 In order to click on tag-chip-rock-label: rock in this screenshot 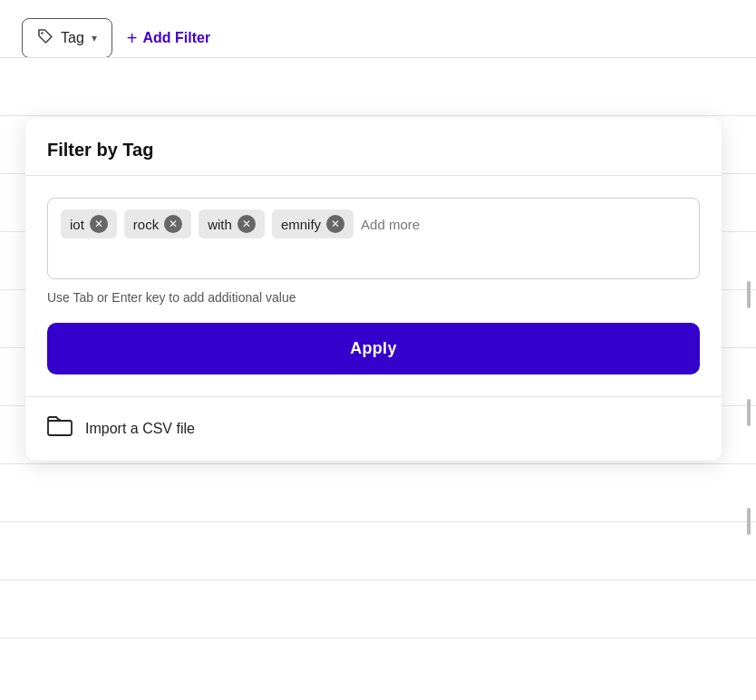, I will do `click(146, 225)`.